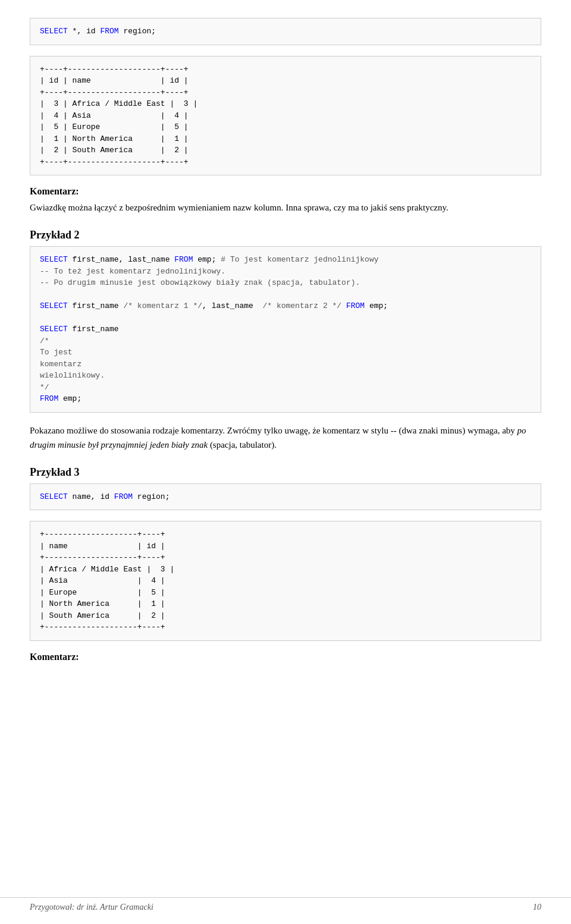 This screenshot has width=571, height=924. What do you see at coordinates (286, 235) in the screenshot?
I see `section-heading-2: Przykład 2` at bounding box center [286, 235].